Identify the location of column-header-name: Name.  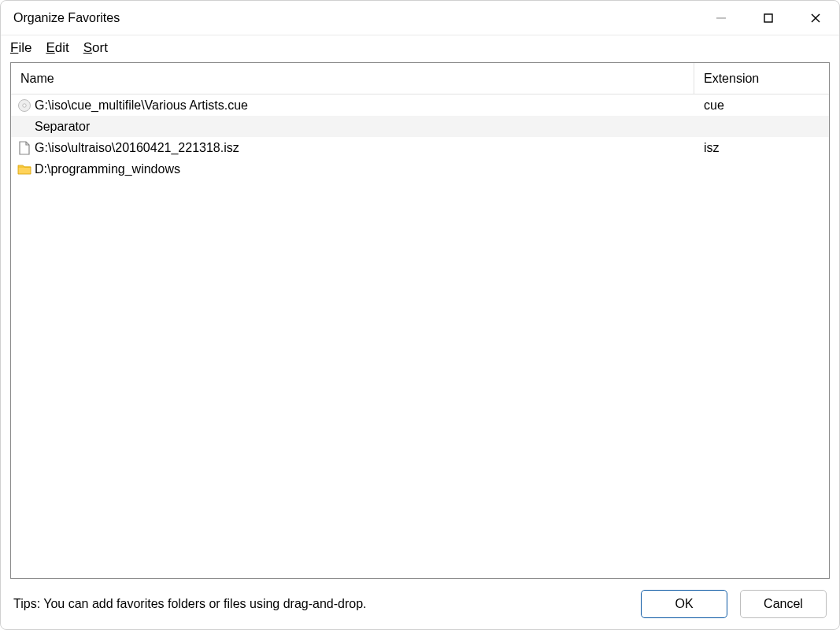
(353, 79).